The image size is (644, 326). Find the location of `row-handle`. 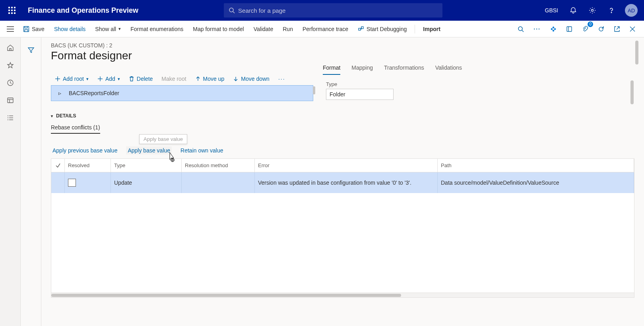

row-handle is located at coordinates (58, 183).